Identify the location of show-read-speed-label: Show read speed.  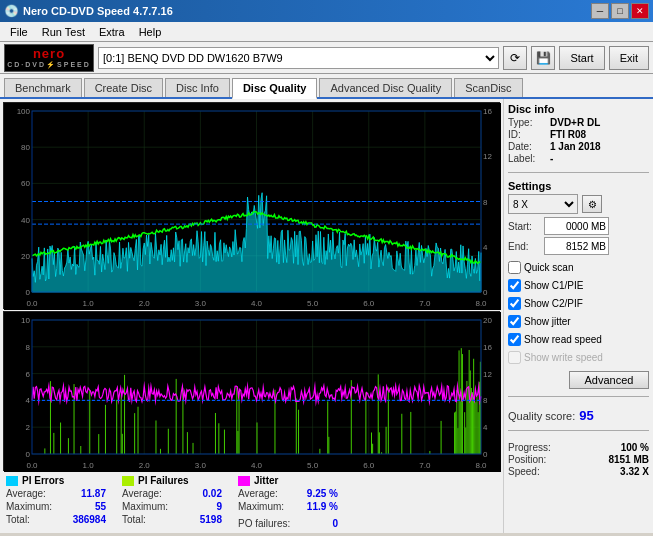
(563, 340).